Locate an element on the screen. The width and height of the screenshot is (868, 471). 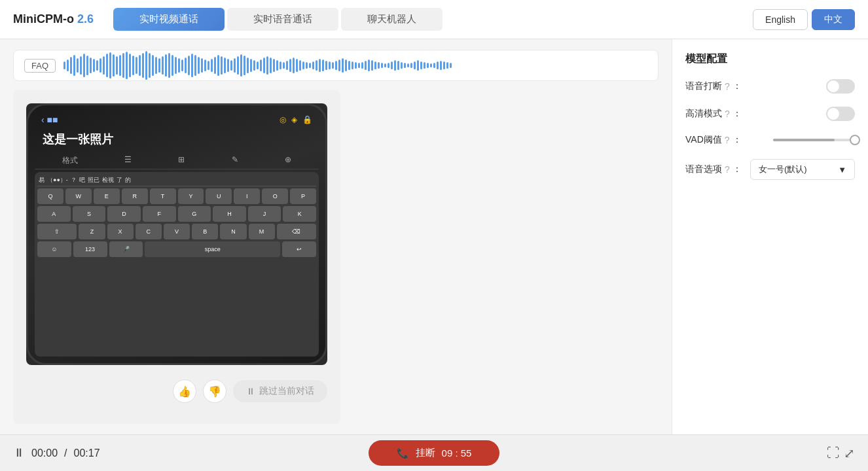
voice-option-help: ? is located at coordinates (727, 169).